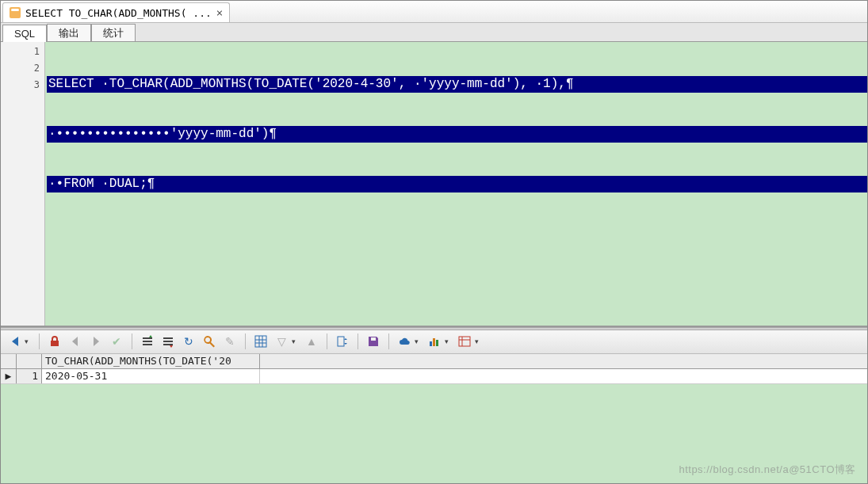 The image size is (868, 484). What do you see at coordinates (342, 341) in the screenshot?
I see `export-icon` at bounding box center [342, 341].